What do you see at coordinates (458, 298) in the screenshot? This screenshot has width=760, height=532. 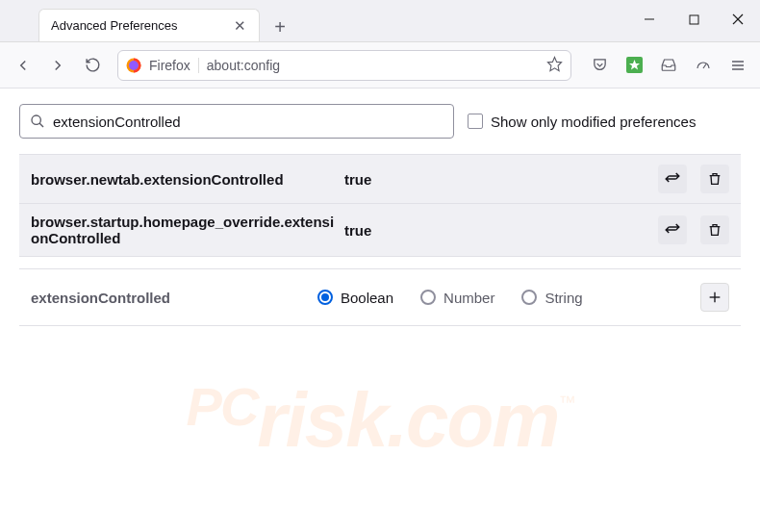 I see `type-number-radio: Number` at bounding box center [458, 298].